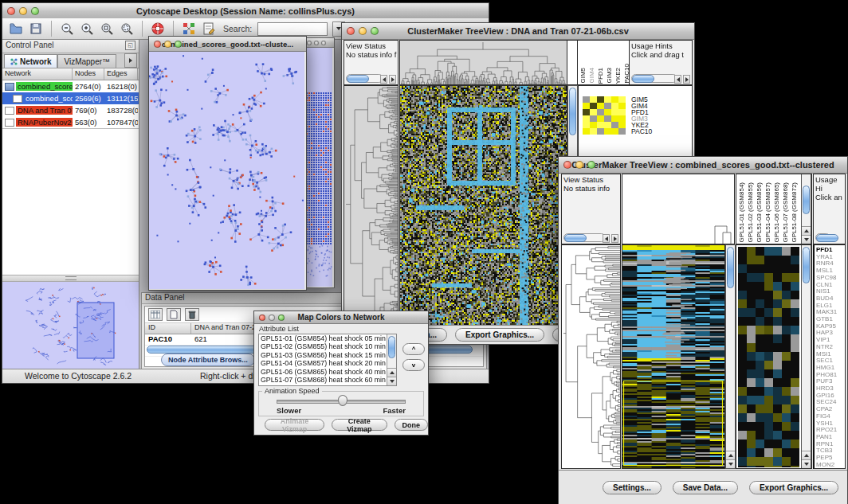  Describe the element at coordinates (618, 76) in the screenshot. I see `column-label: YKE2` at that location.